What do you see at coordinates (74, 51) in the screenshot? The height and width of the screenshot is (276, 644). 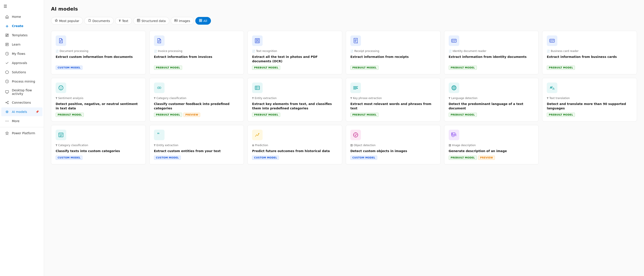 I see `card-category-label: Document processing` at bounding box center [74, 51].